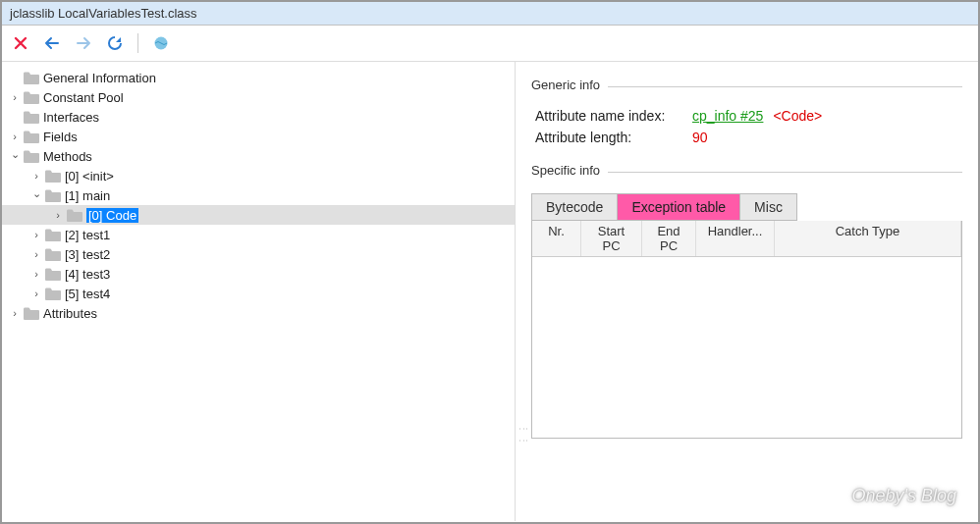  What do you see at coordinates (524, 436) in the screenshot?
I see `splitter-grip: ⋮⋮` at bounding box center [524, 436].